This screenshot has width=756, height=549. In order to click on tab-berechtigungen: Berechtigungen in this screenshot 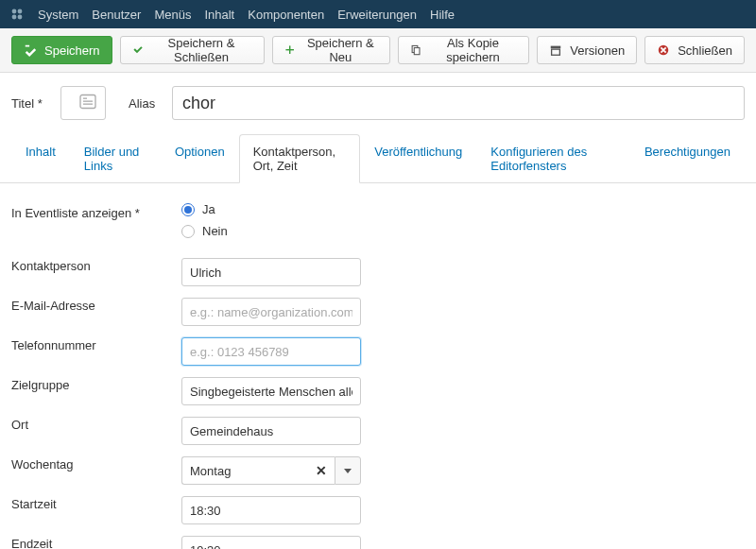, I will do `click(688, 159)`.